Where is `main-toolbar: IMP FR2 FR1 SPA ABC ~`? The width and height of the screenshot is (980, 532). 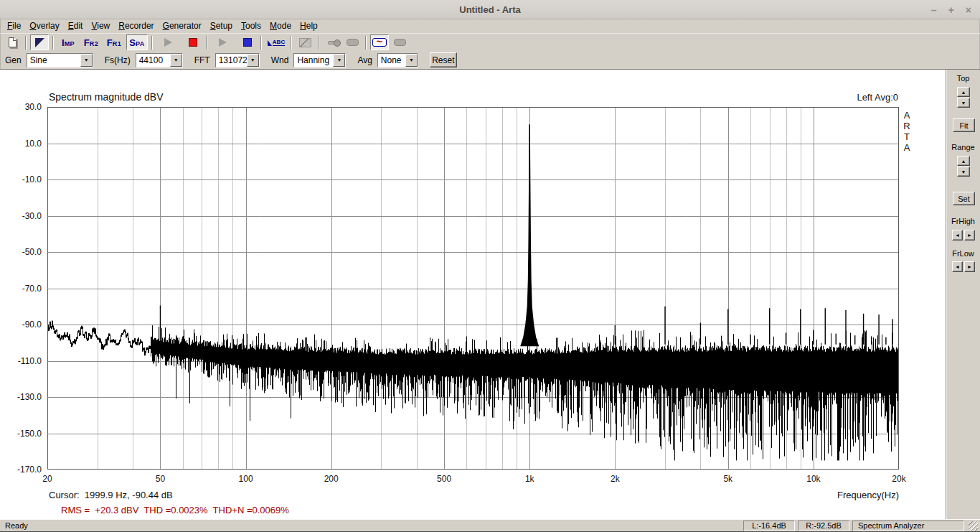
main-toolbar: IMP FR2 FR1 SPA ABC ~ is located at coordinates (490, 42).